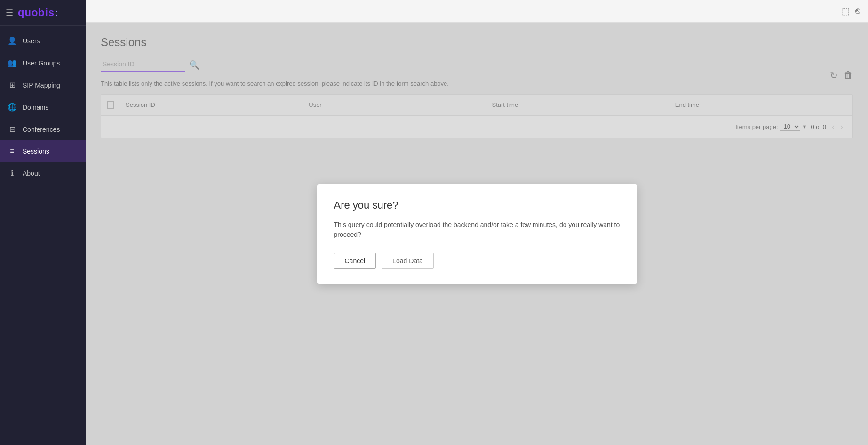 The width and height of the screenshot is (868, 445). I want to click on sidebar-item-users: 👤 Users, so click(43, 40).